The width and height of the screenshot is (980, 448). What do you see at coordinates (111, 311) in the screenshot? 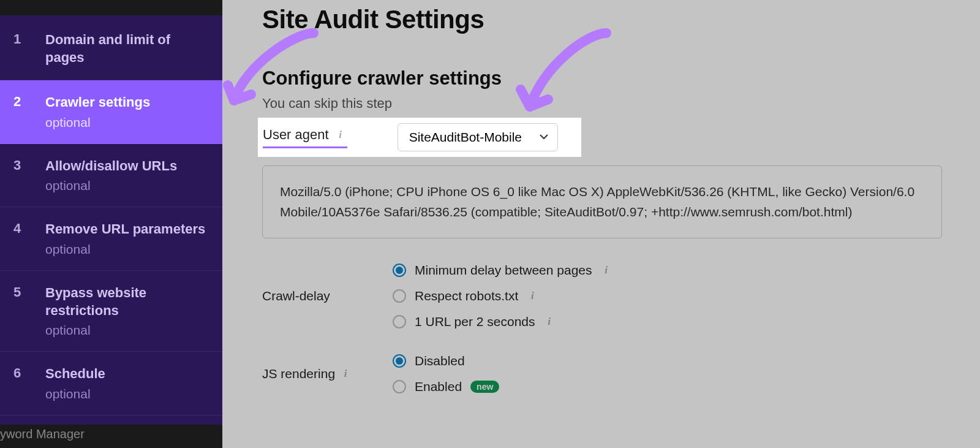
I see `sidebar-item-bypass-restrictions: 5 Bypass website restrictions optional` at bounding box center [111, 311].